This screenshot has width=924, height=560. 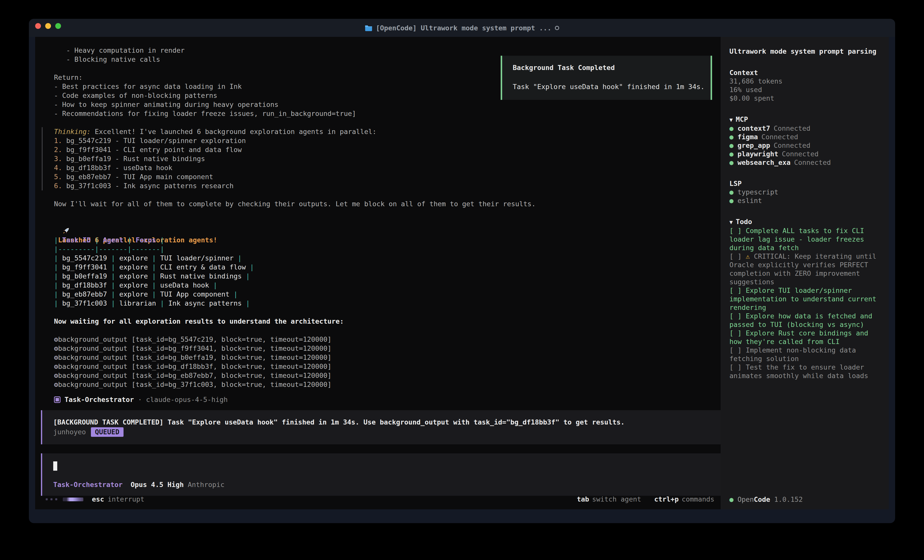 What do you see at coordinates (378, 222) in the screenshot?
I see `terminal-line: Launched 6 parallel exploration agents!` at bounding box center [378, 222].